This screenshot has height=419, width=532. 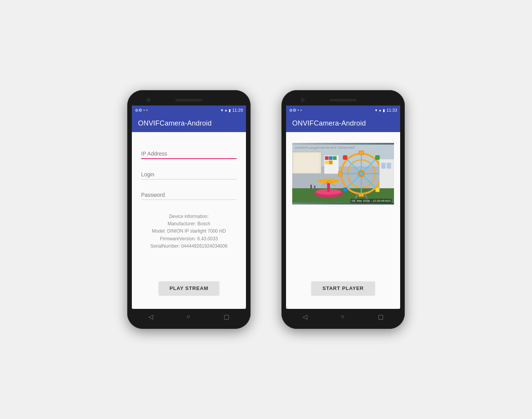 I want to click on gear-icon-2: ⚙, so click(x=293, y=110).